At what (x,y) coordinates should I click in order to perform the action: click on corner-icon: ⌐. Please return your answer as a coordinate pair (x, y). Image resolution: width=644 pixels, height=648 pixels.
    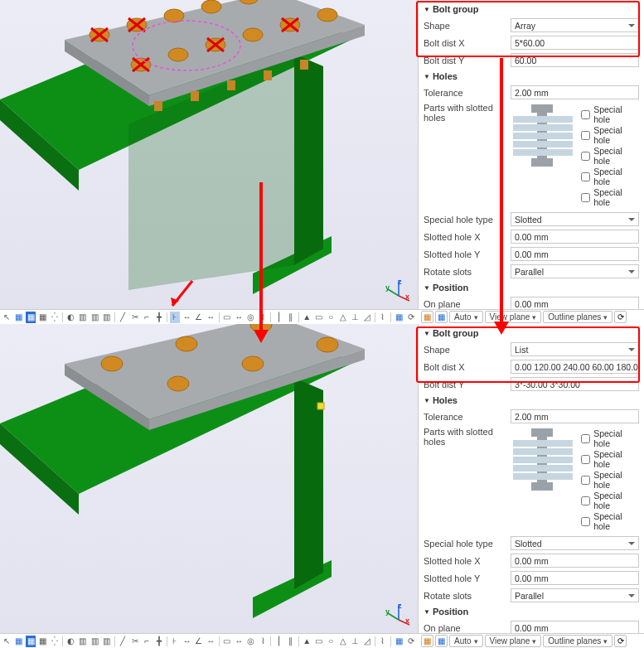
    Looking at the image, I should click on (147, 641).